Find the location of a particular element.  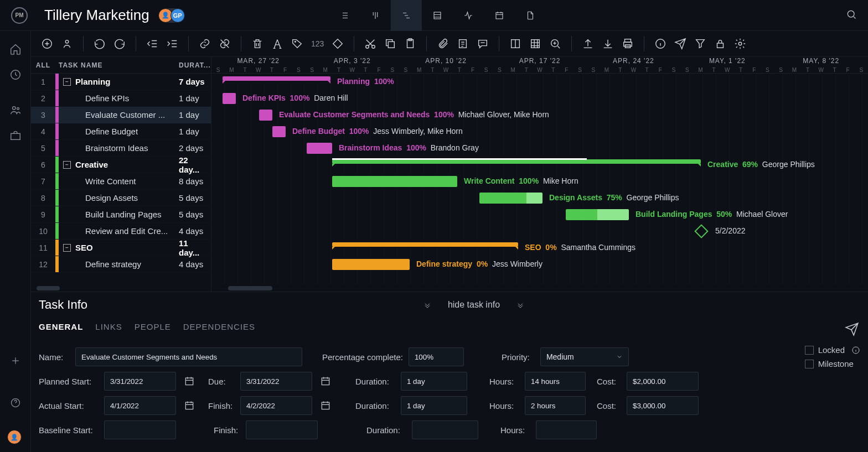

planned-start-input is located at coordinates (140, 381).